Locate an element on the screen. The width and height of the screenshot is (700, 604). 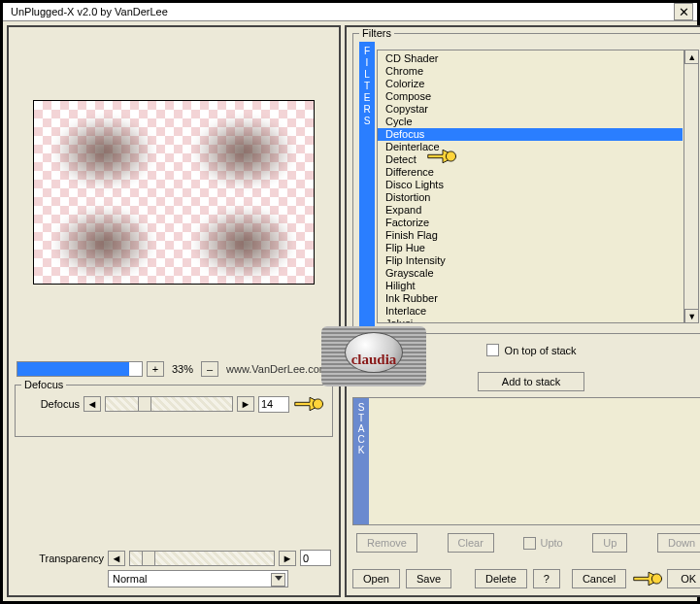
preview-image is located at coordinates (174, 192).